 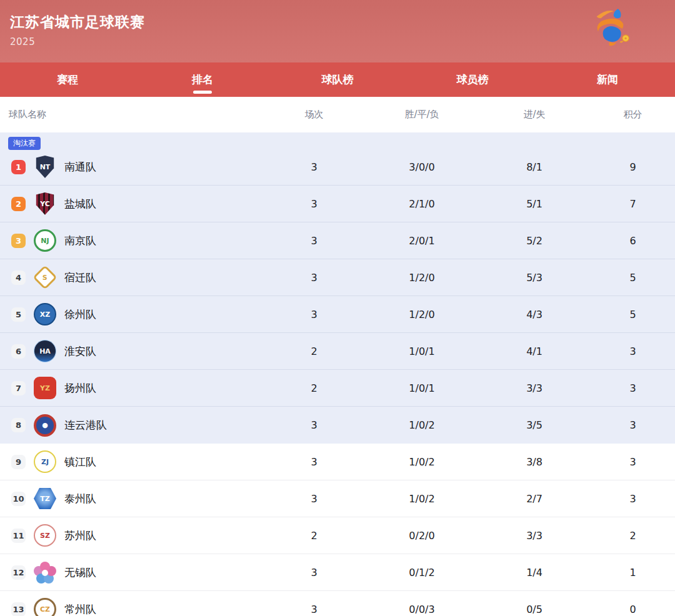 What do you see at coordinates (534, 536) in the screenshot?
I see `goals-cell: 3/3` at bounding box center [534, 536].